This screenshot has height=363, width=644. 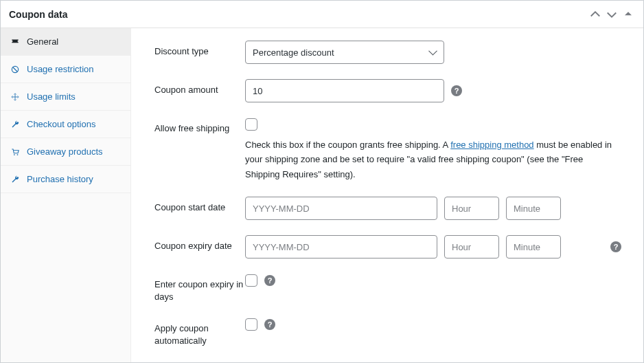 I want to click on tab-label: Purchase history, so click(x=60, y=179).